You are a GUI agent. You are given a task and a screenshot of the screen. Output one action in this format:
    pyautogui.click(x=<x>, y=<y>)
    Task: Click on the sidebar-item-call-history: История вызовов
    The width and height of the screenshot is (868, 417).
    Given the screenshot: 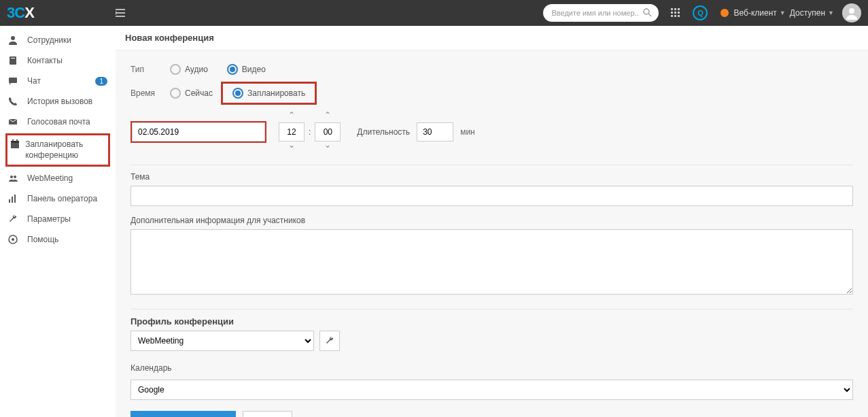 What is the action you would take?
    pyautogui.click(x=58, y=101)
    